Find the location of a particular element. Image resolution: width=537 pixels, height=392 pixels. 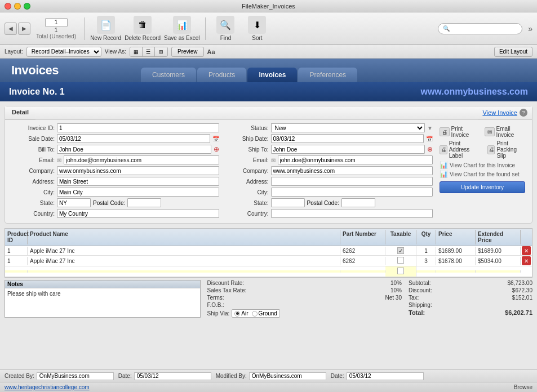

print-invoice-button: 🖨 Print Invoice is located at coordinates (459, 132).